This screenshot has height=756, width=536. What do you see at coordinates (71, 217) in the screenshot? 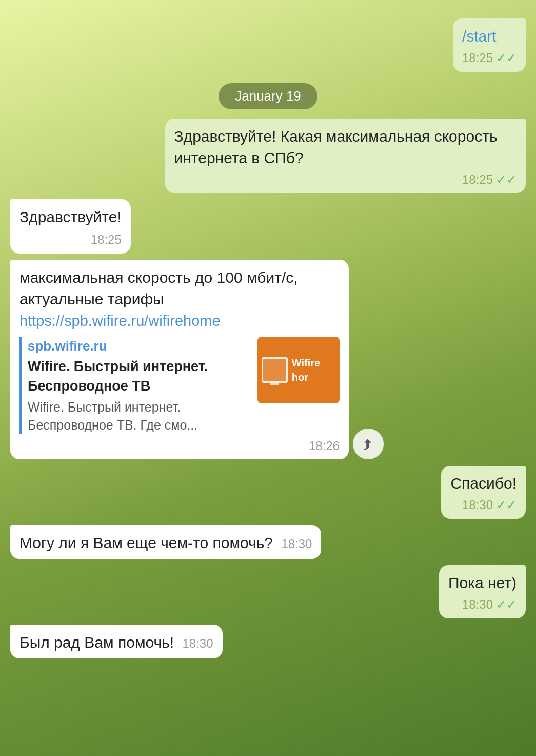
I see `hello-text: Здравствуйте!` at bounding box center [71, 217].